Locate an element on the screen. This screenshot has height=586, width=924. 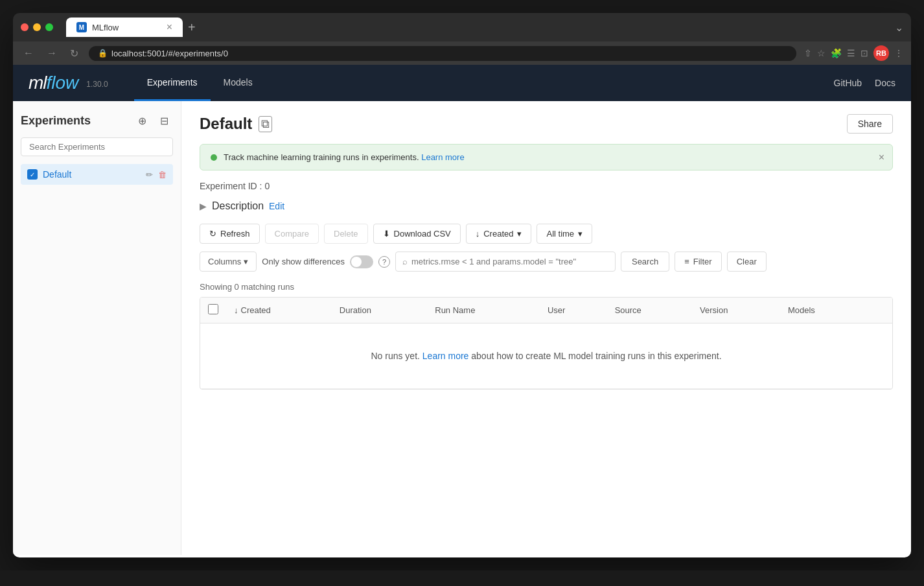
tab-more-button: ⌄ is located at coordinates (899, 27).